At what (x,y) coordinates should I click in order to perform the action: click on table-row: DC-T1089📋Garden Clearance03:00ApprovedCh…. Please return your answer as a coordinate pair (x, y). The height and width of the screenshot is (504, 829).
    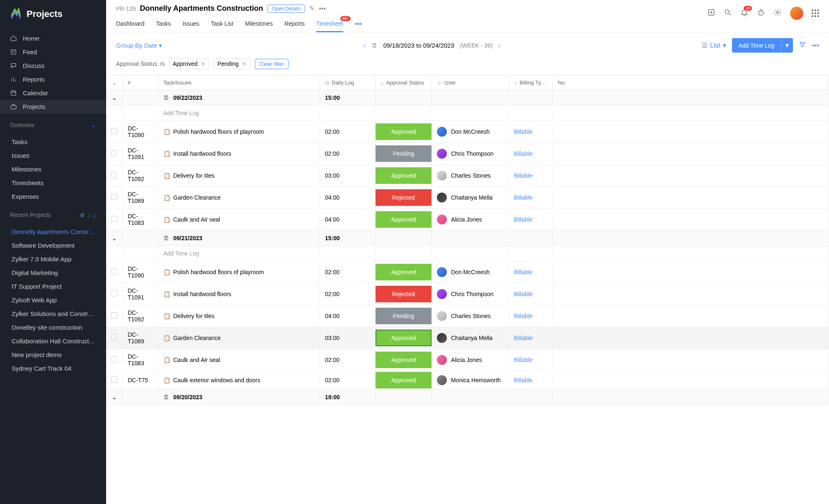
    Looking at the image, I should click on (468, 338).